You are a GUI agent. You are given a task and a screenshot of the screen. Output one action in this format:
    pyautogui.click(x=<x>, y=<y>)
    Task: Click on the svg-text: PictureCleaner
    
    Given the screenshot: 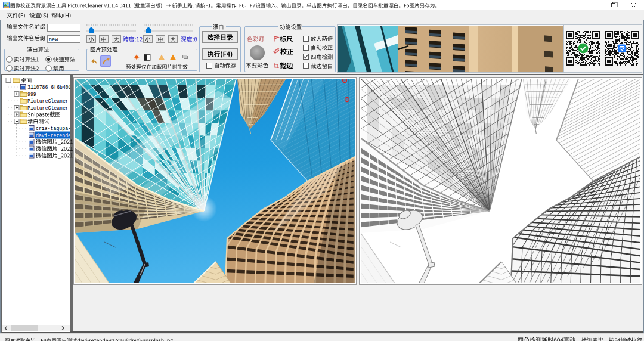 What is the action you would take?
    pyautogui.click(x=48, y=101)
    